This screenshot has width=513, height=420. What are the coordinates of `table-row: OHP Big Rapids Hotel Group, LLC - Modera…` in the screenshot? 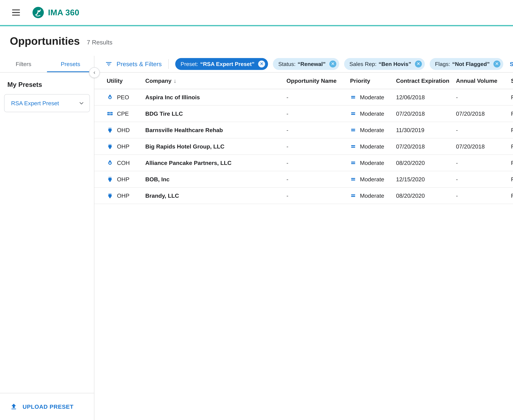 It's located at (304, 146).